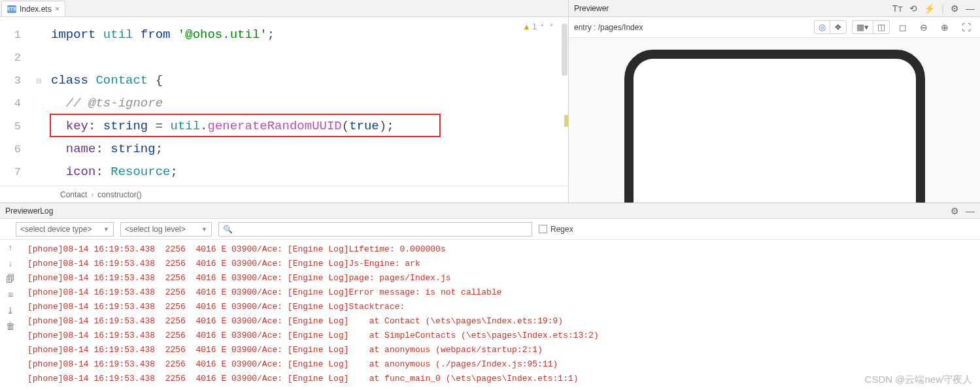  I want to click on chevron-right-icon: ›, so click(92, 195).